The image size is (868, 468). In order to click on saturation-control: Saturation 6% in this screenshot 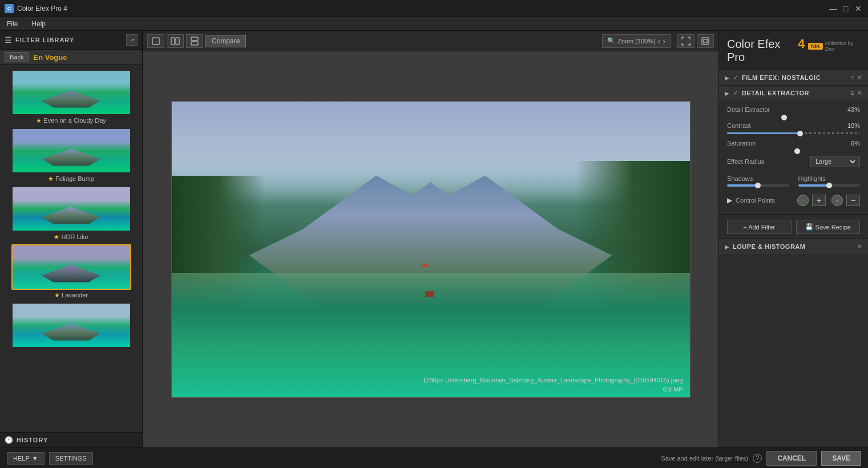, I will do `click(793, 143)`.